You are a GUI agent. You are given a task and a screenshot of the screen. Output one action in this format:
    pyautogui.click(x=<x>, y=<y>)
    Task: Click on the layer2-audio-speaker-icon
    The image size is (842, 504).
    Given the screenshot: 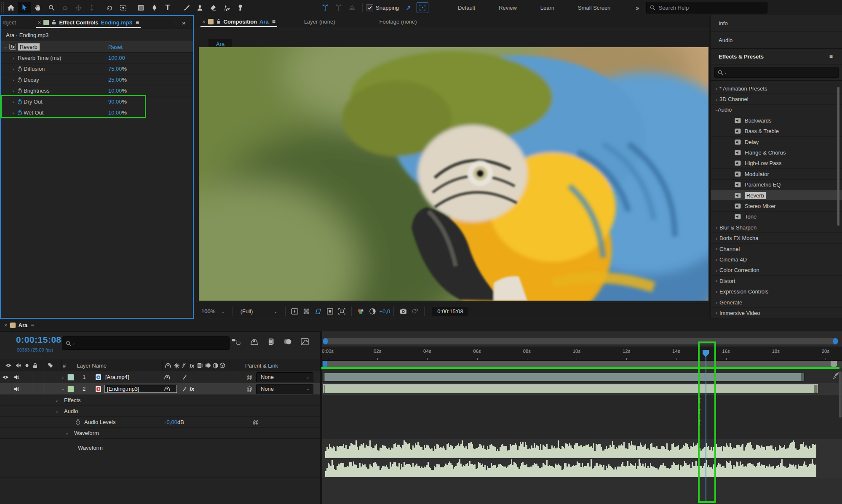 What is the action you would take?
    pyautogui.click(x=17, y=389)
    